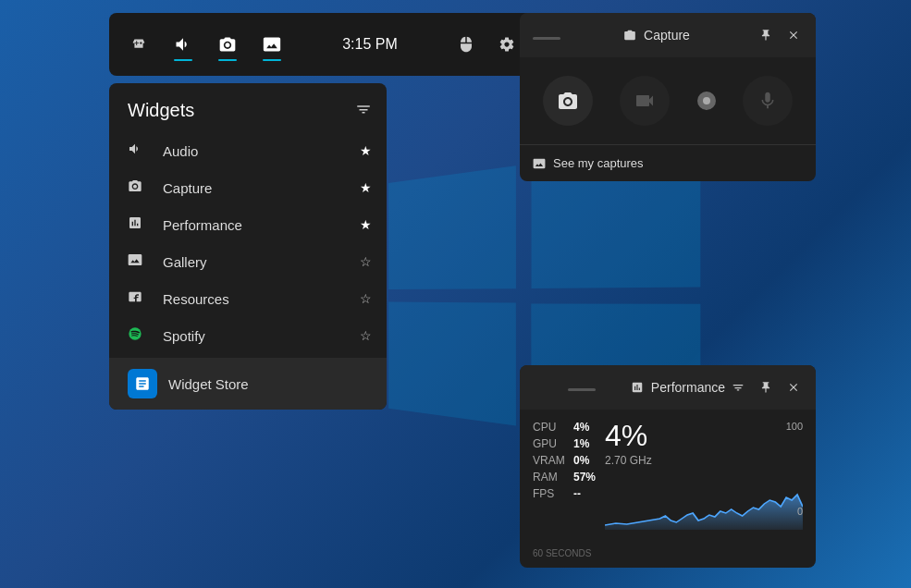  What do you see at coordinates (704, 502) in the screenshot?
I see `cpu-chart` at bounding box center [704, 502].